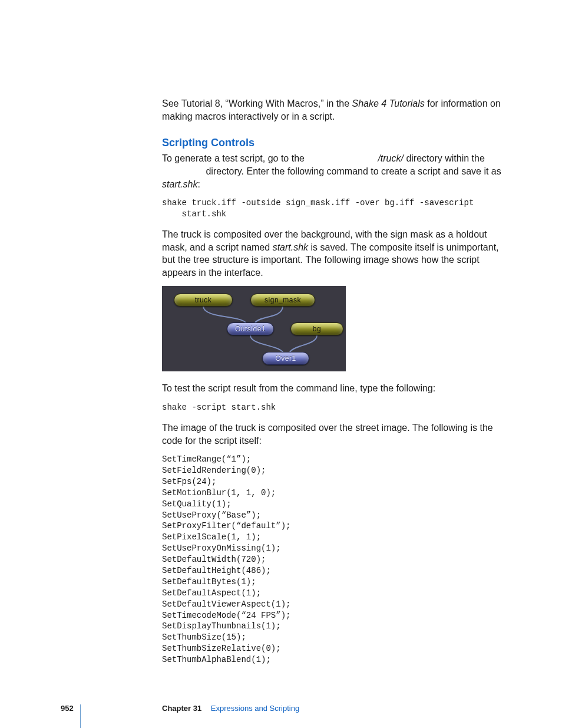  Describe the element at coordinates (388, 104) in the screenshot. I see `intro-doc-title: Shake 4 Tutorials` at that location.